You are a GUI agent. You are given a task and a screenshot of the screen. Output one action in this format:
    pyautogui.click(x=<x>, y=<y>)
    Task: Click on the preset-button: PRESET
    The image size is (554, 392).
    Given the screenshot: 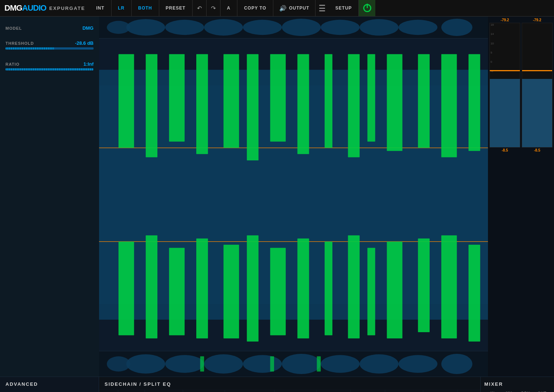 What is the action you would take?
    pyautogui.click(x=176, y=8)
    